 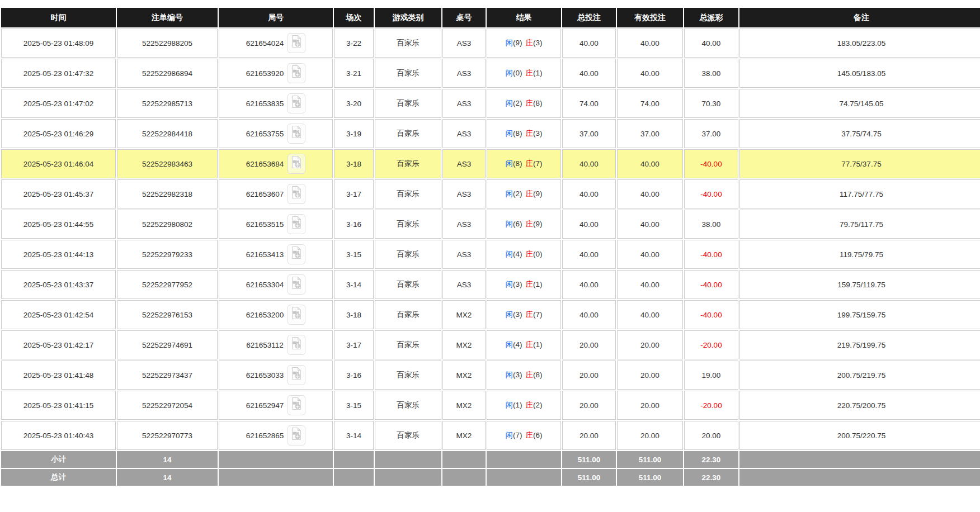 What do you see at coordinates (491, 254) in the screenshot?
I see `table-row: 2025-05-23 01:44:13 522522979233 6216534…` at bounding box center [491, 254].